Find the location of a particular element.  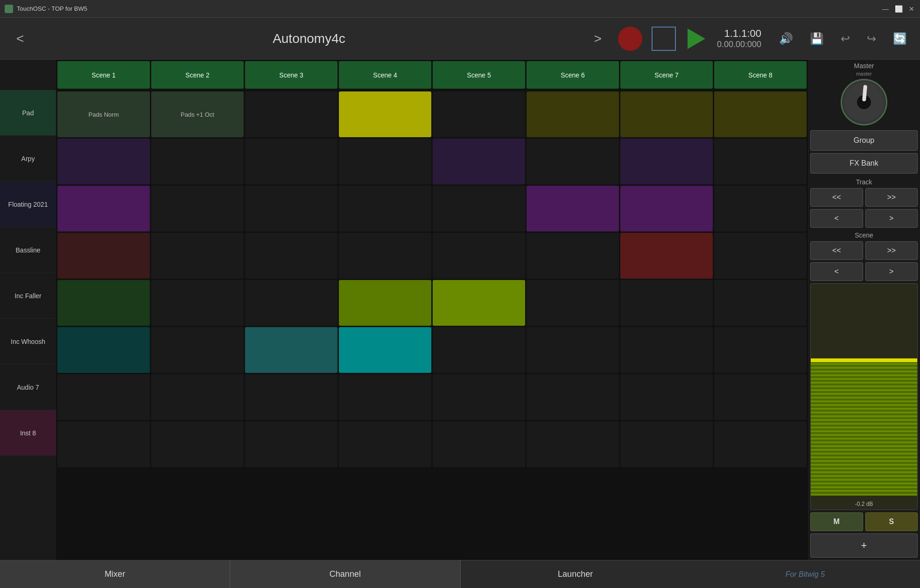

scene-1-button: Scene 1 is located at coordinates (104, 75).